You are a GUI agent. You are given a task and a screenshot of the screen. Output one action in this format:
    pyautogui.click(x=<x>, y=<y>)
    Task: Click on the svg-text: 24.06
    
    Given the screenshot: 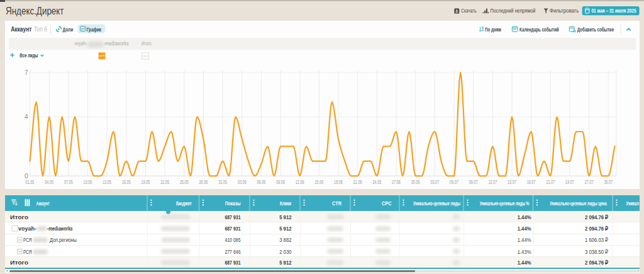 What is the action you would take?
    pyautogui.click(x=377, y=182)
    